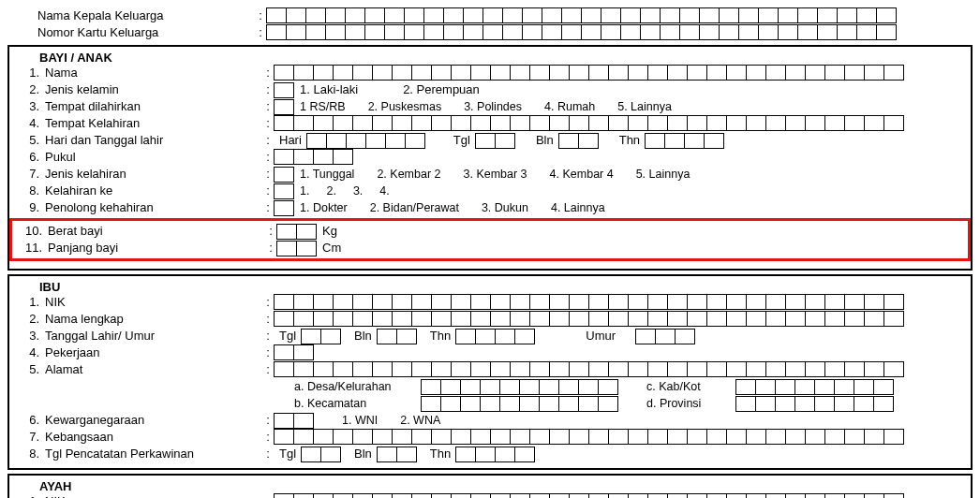 The width and height of the screenshot is (980, 498). Describe the element at coordinates (490, 58) in the screenshot. I see `heading-bayi: BAYI / ANAK` at that location.